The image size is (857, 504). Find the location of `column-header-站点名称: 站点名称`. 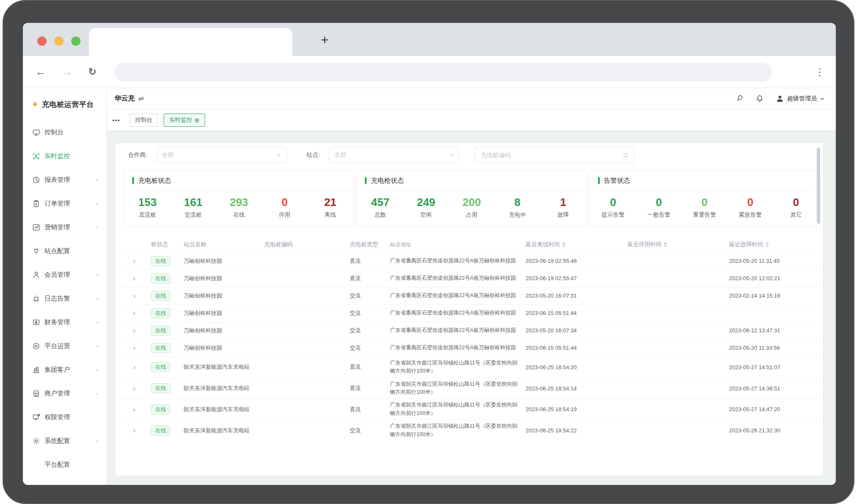

column-header-站点名称: 站点名称 is located at coordinates (221, 245).